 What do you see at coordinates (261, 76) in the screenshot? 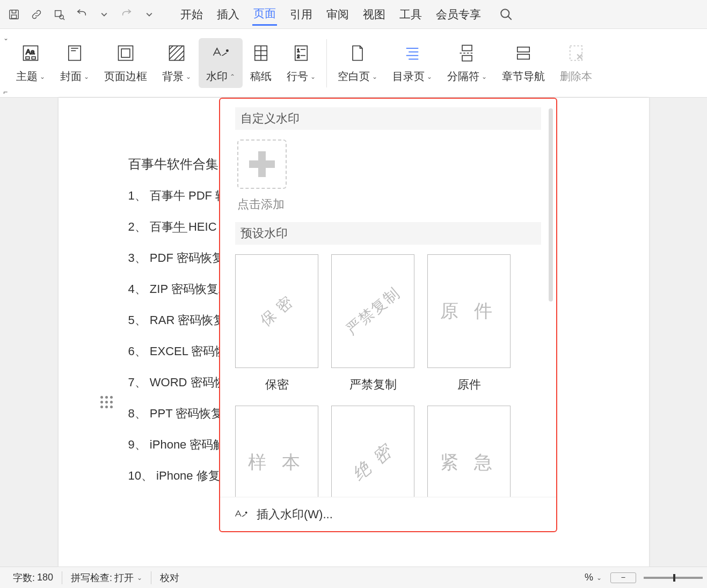
I see `ribbon-gridpaper-label: 稿纸` at bounding box center [261, 76].